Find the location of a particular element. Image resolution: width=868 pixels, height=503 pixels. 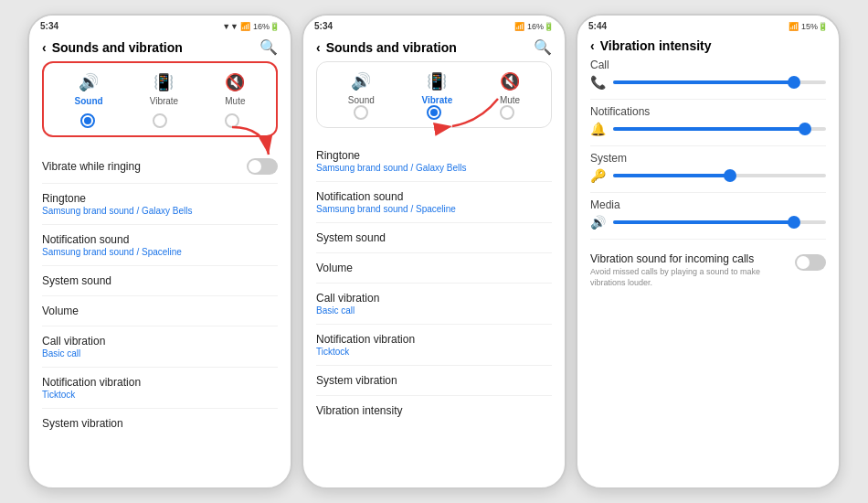

system-vibration-row-2: System vibration is located at coordinates (434, 380).